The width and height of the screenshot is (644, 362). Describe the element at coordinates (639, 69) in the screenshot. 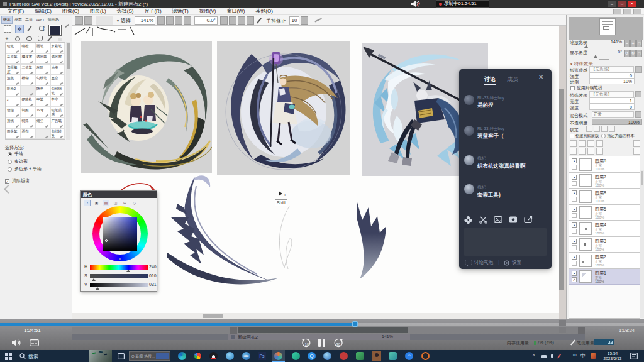

I see `paper-menu-button` at that location.